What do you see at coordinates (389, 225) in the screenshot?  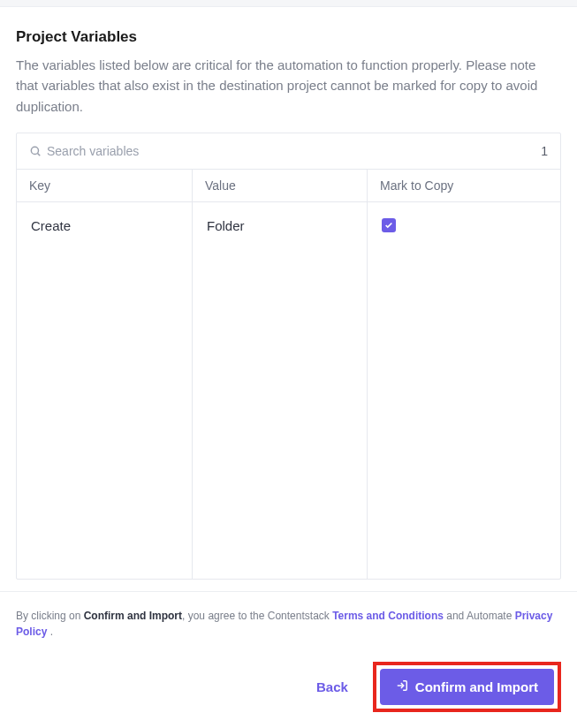 I see `mark-to-copy-checkbox` at bounding box center [389, 225].